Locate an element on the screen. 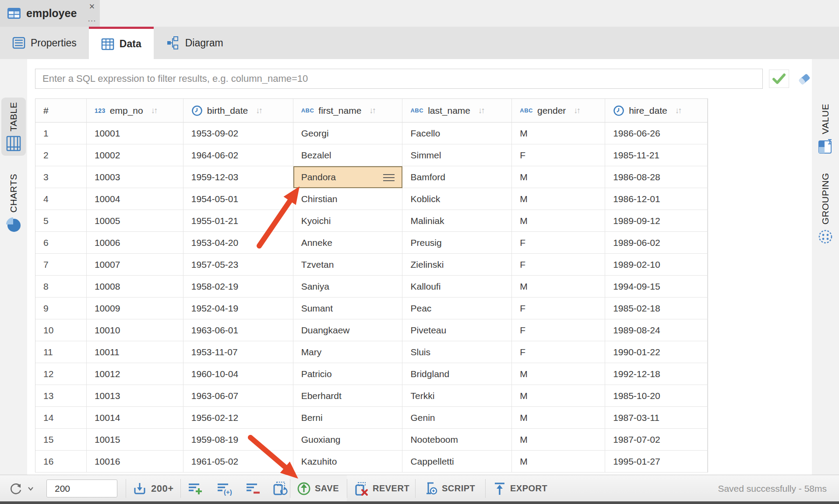 The width and height of the screenshot is (839, 504). row-number-cell: 13 is located at coordinates (61, 396).